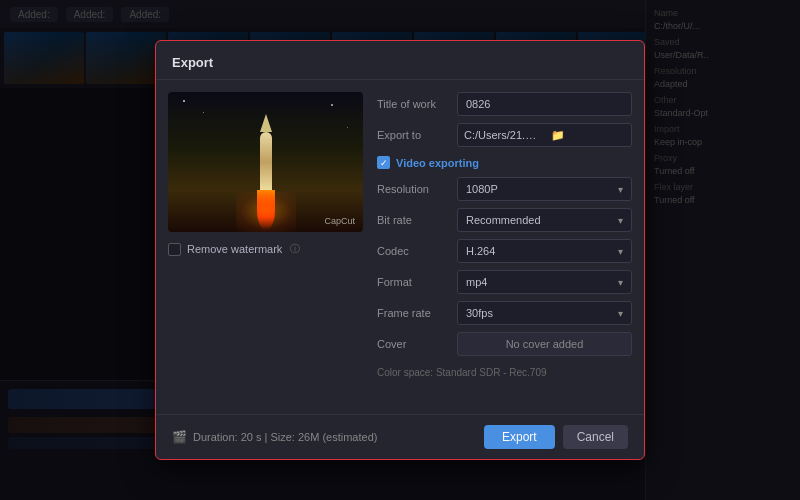 The image size is (800, 500). What do you see at coordinates (462, 372) in the screenshot?
I see `color-space-label: Color space: Standard SDR - Rec.709` at bounding box center [462, 372].